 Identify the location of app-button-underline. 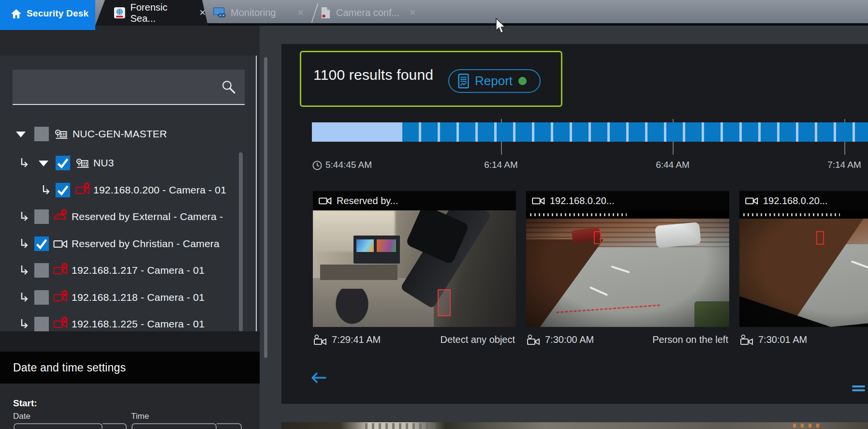
(47, 28).